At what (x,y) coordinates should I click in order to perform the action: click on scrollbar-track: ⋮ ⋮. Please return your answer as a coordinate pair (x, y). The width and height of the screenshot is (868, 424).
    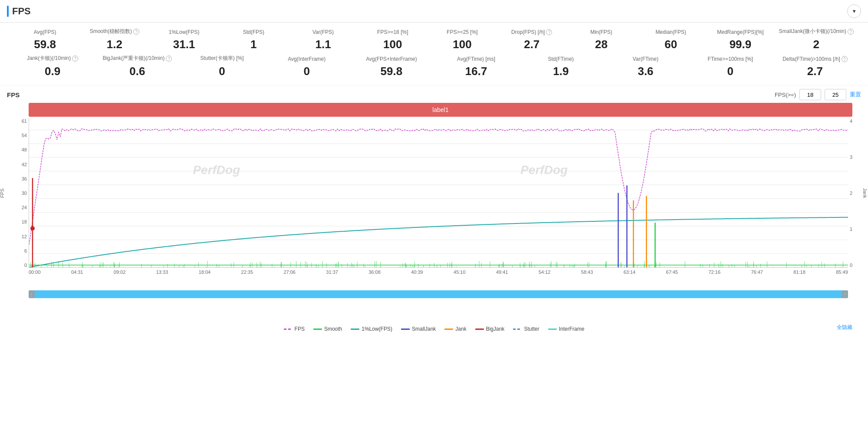
    Looking at the image, I should click on (438, 294).